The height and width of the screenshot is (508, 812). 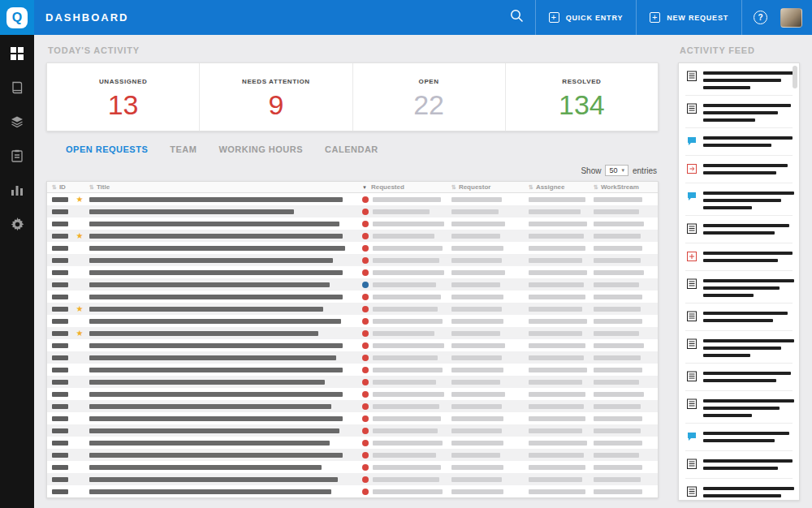 What do you see at coordinates (17, 122) in the screenshot?
I see `sidebar-item-layers` at bounding box center [17, 122].